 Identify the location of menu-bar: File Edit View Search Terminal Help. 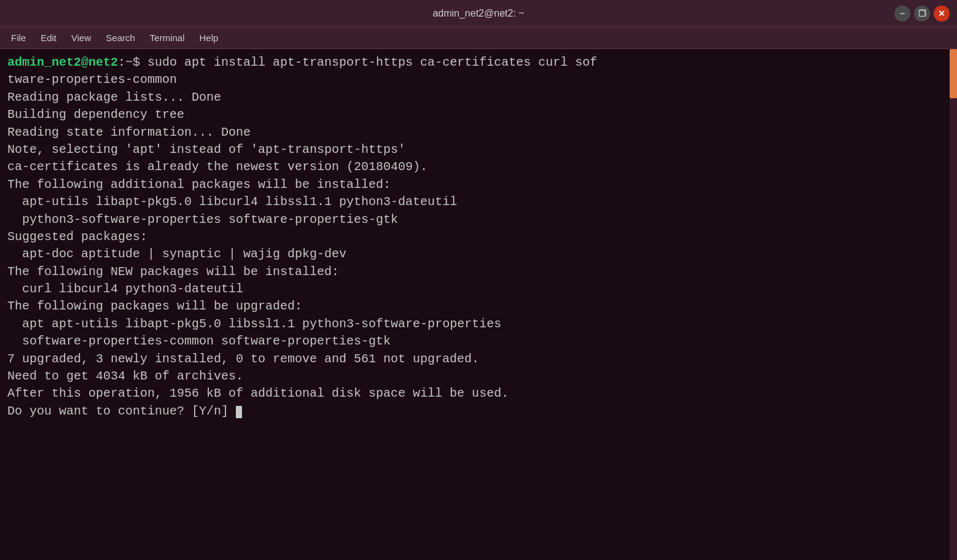
(478, 38).